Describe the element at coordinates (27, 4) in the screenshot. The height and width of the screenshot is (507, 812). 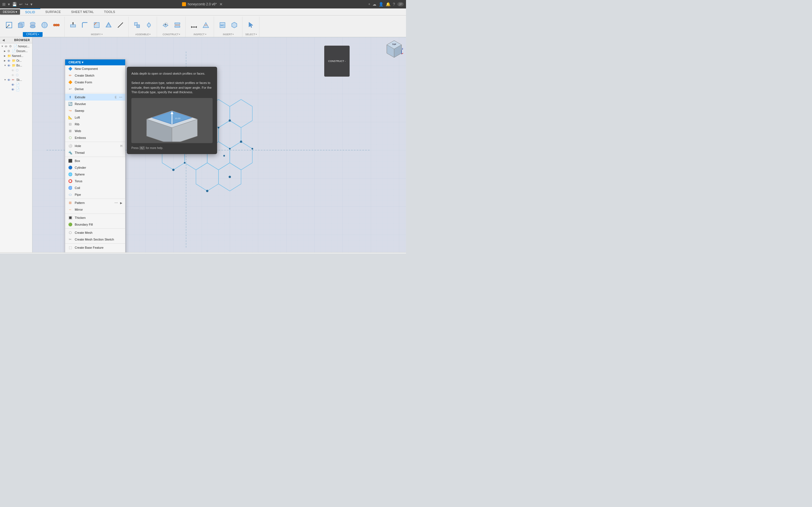
I see `redo-icon: ↪` at that location.